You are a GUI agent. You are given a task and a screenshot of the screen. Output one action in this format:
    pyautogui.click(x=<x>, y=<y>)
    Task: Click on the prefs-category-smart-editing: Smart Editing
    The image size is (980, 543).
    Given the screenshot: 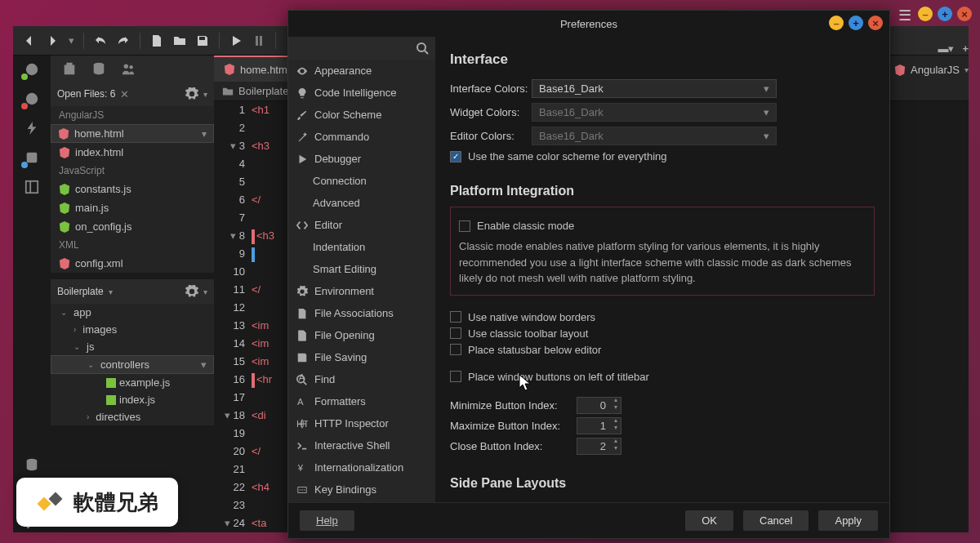 What is the action you would take?
    pyautogui.click(x=362, y=269)
    